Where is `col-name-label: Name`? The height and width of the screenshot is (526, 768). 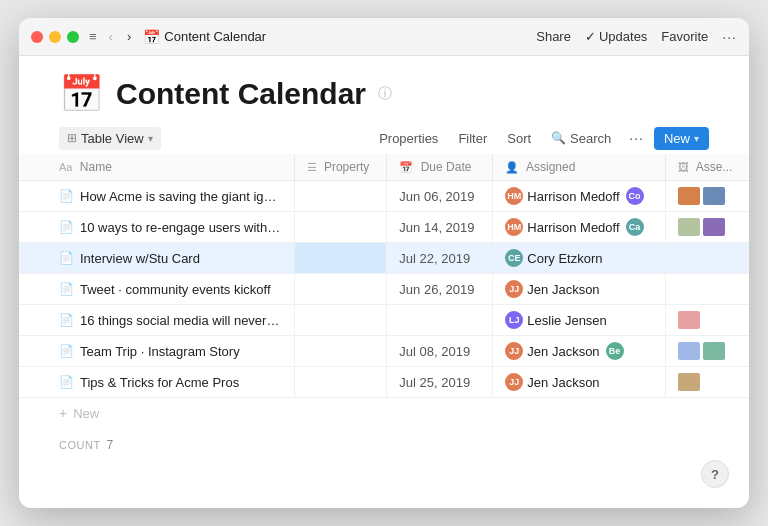 col-name-label: Name is located at coordinates (96, 167).